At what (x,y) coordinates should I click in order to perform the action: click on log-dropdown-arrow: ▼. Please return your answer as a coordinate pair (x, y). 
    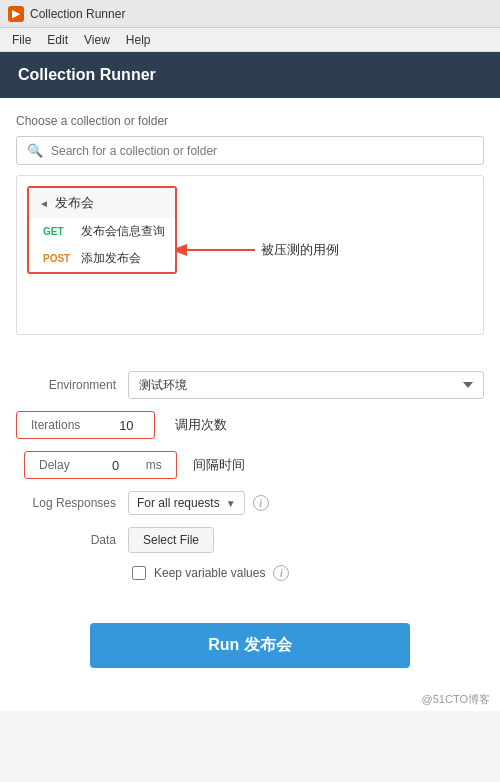
    Looking at the image, I should click on (231, 504).